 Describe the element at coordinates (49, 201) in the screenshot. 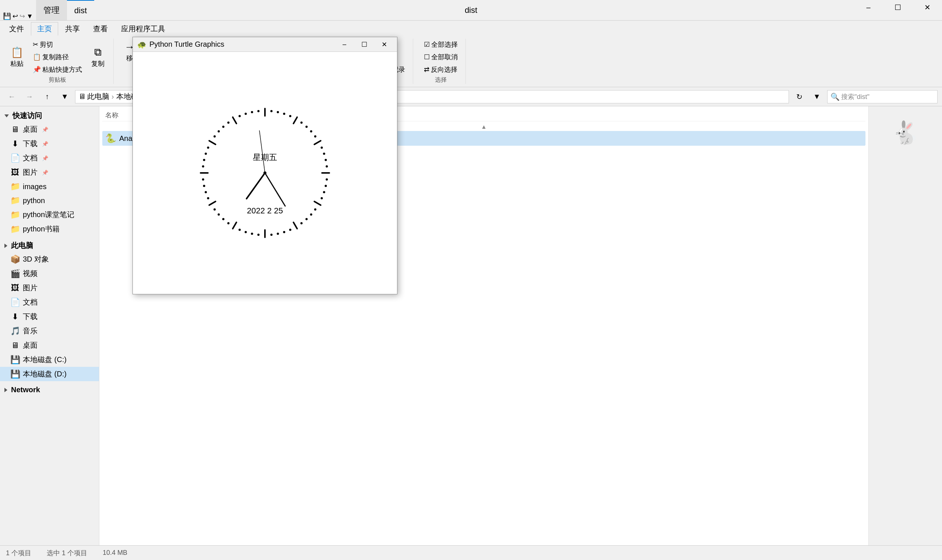

I see `sidebar-item-python: 📁 python` at that location.